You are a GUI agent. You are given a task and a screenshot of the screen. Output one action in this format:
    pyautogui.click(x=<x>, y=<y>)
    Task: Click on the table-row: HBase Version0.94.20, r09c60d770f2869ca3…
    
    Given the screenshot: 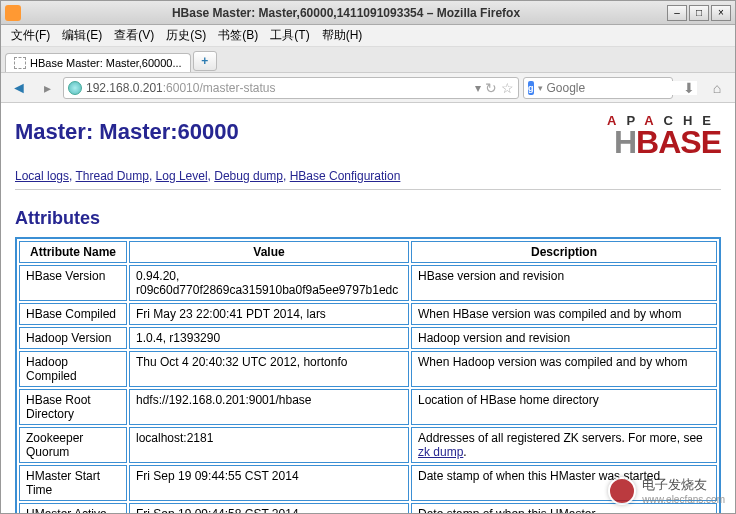 What is the action you would take?
    pyautogui.click(x=368, y=283)
    